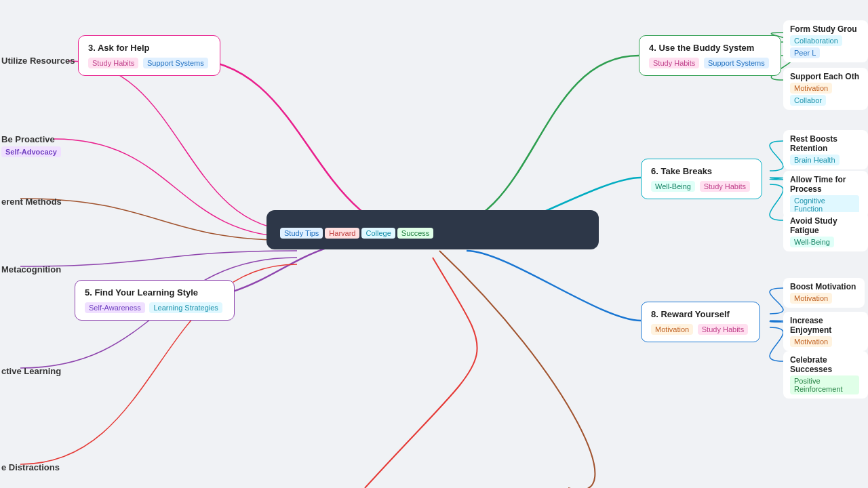 The height and width of the screenshot is (488, 868). What do you see at coordinates (701, 329) in the screenshot?
I see `reward-yourself-tags: Motivation Study Habits` at bounding box center [701, 329].